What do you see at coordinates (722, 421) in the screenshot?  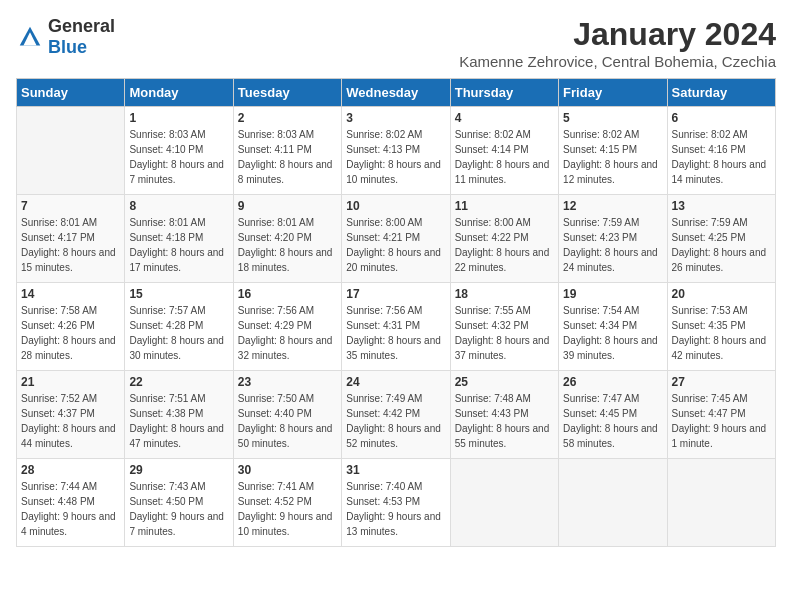 I see `day-info: Sunrise: 7:45 AMSunset: 4:47 PMDaylight:…` at bounding box center [722, 421].